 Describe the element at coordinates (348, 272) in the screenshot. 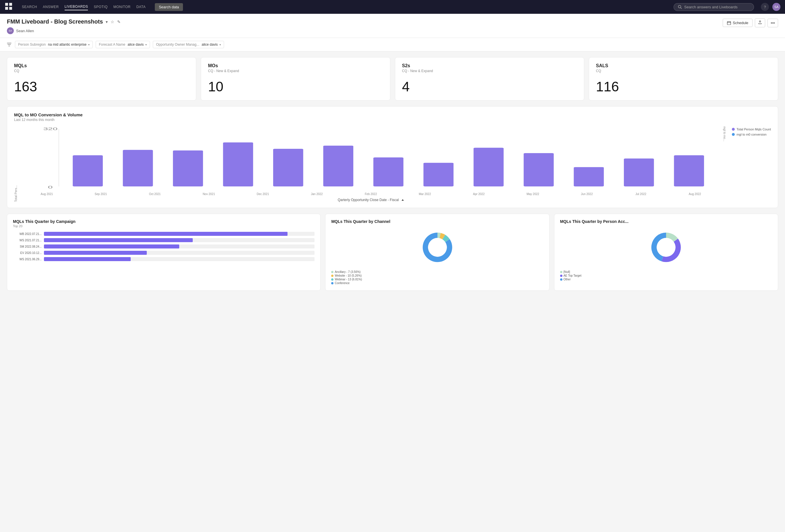

I see `pie-legend-label: Ancillary - 7 (3.56%)` at that location.